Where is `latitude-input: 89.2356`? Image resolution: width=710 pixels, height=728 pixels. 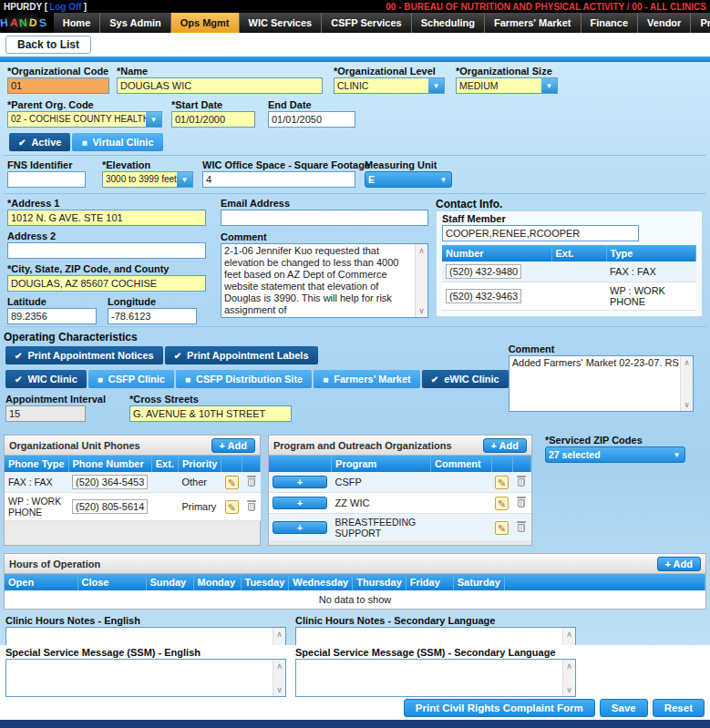
latitude-input: 89.2356 is located at coordinates (52, 316).